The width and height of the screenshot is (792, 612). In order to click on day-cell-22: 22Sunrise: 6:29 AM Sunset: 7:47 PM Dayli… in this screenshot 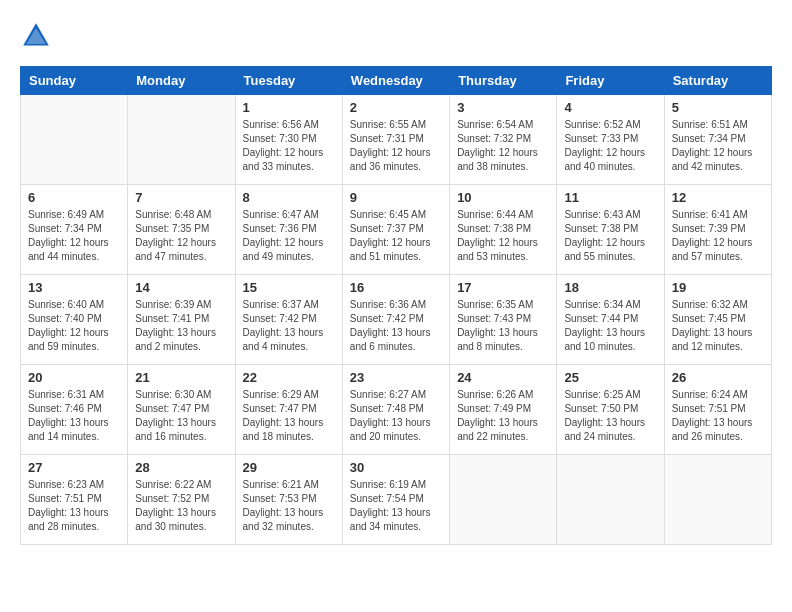, I will do `click(288, 410)`.